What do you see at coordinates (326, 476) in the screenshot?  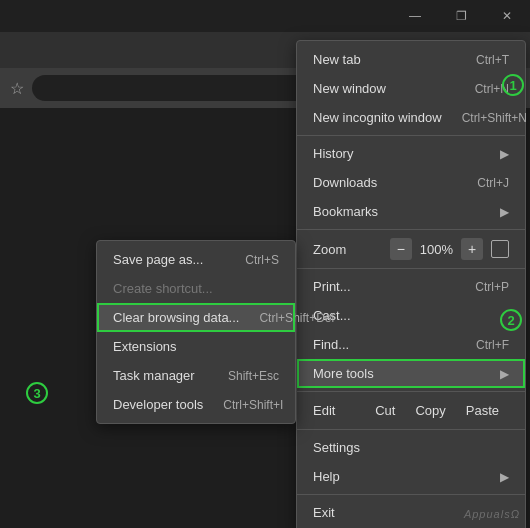 I see `menu-item-label: Help` at bounding box center [326, 476].